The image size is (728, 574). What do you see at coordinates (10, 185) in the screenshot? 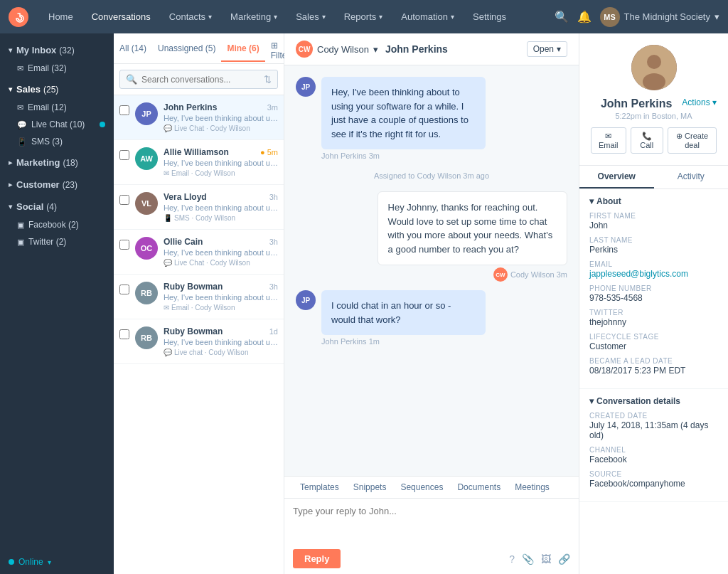
I see `chevron-right-icon: ▸` at bounding box center [10, 185].